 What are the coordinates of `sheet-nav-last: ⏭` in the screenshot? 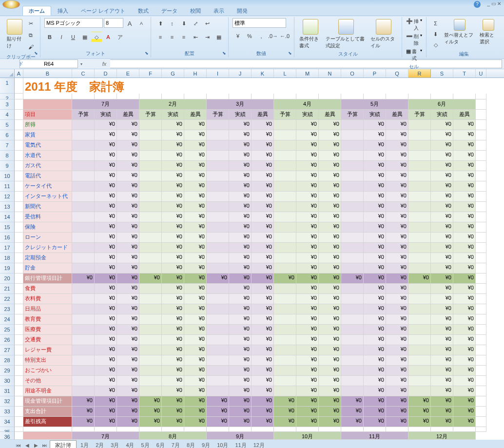 It's located at (45, 446).